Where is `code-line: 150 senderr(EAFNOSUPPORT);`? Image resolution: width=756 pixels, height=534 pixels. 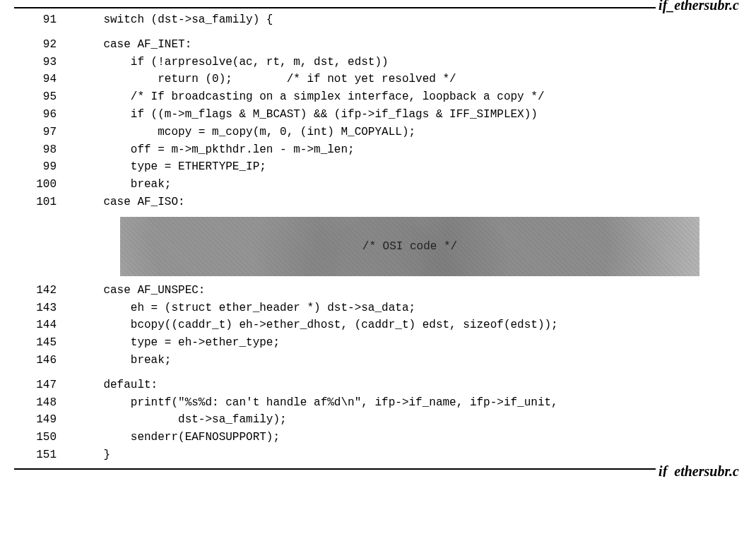 code-line: 150 senderr(EAFNOSUPPORT); is located at coordinates (378, 438).